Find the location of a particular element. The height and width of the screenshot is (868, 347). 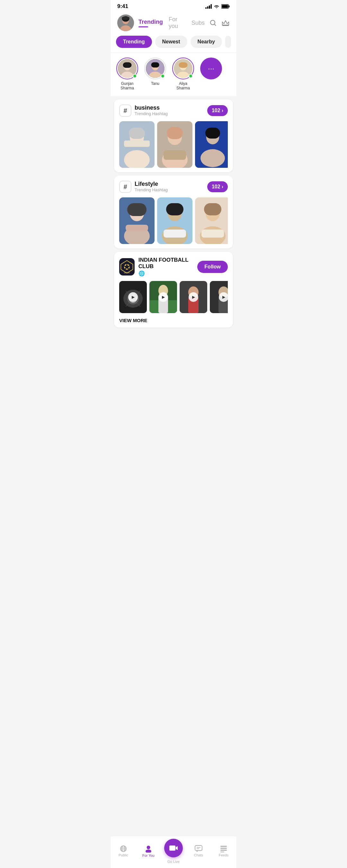

view-more-btn: VIEW MORE is located at coordinates (174, 320).